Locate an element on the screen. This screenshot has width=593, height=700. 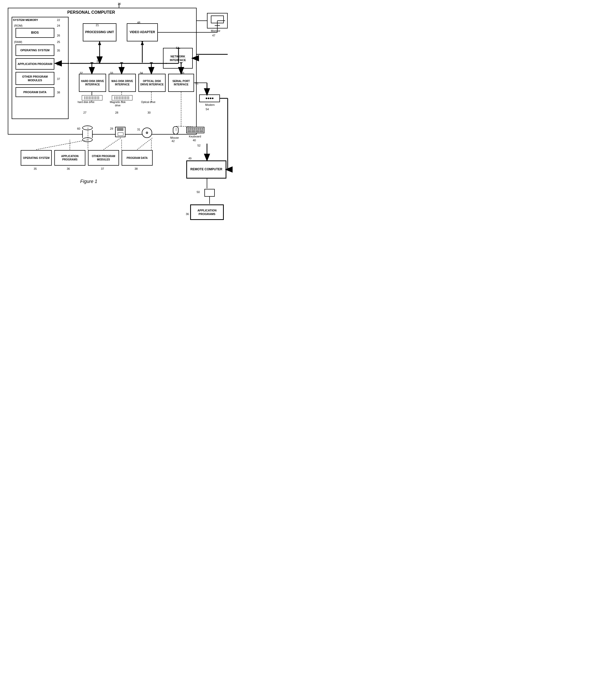
label-49: 49 is located at coordinates (190, 158).